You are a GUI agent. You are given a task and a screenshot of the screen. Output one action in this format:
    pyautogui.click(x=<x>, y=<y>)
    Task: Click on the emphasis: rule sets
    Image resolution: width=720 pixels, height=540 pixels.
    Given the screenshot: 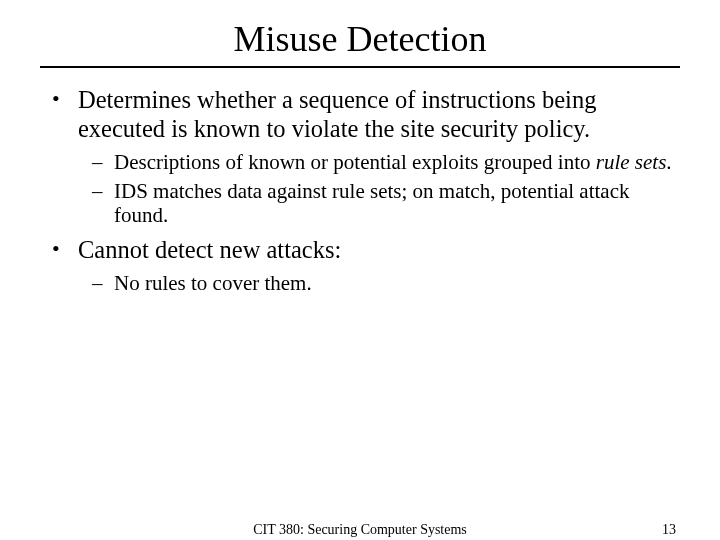 What is the action you would take?
    pyautogui.click(x=632, y=162)
    